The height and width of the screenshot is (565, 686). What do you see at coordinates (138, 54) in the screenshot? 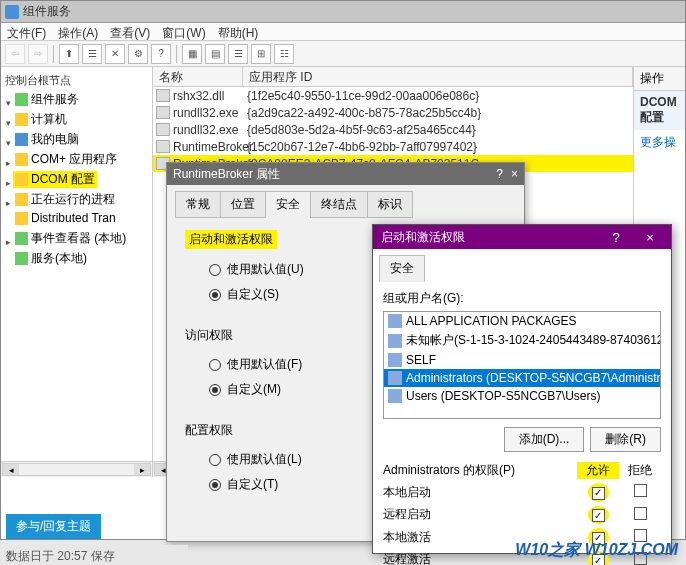
I see `refresh-button: ⚙` at bounding box center [138, 54].